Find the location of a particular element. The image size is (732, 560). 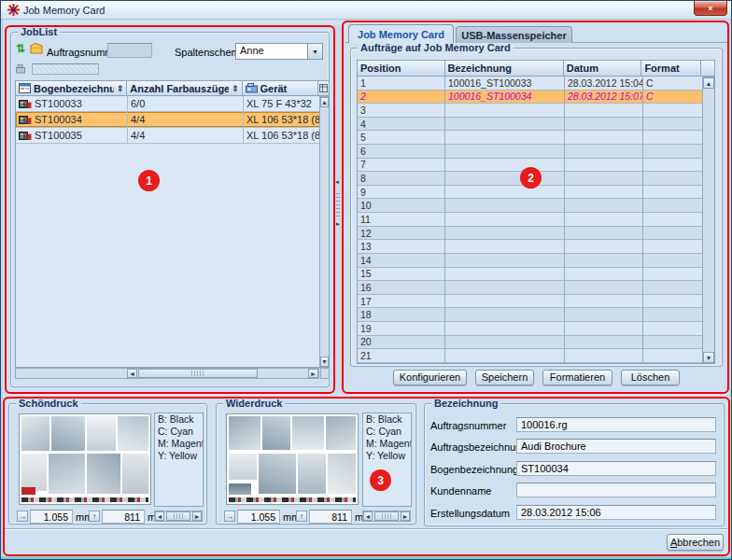

splitter-grip is located at coordinates (338, 205).